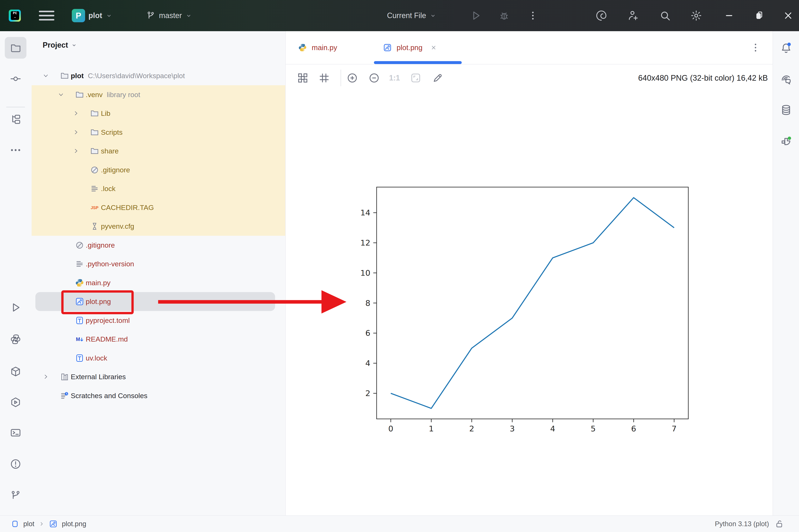 This screenshot has width=799, height=532. I want to click on tool-stripe-terminal-button, so click(16, 433).